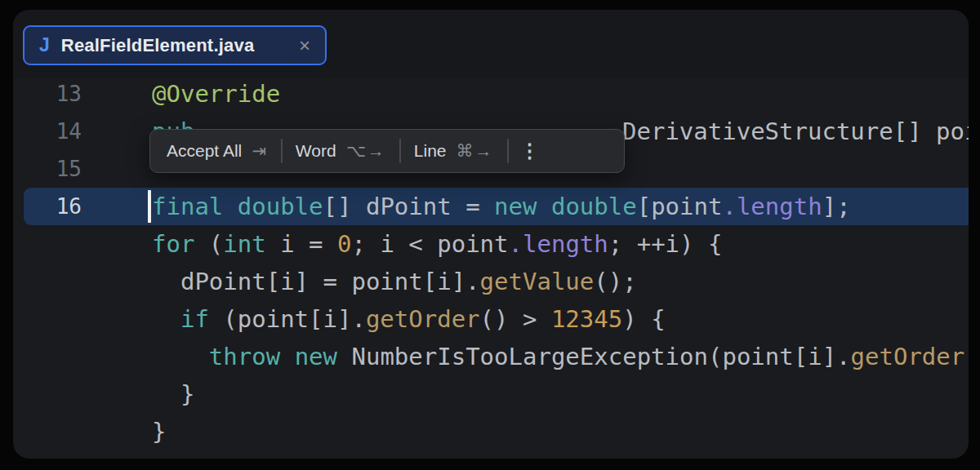 This screenshot has width=980, height=470. Describe the element at coordinates (341, 151) in the screenshot. I see `accept-word-button: Word ⌥→` at that location.